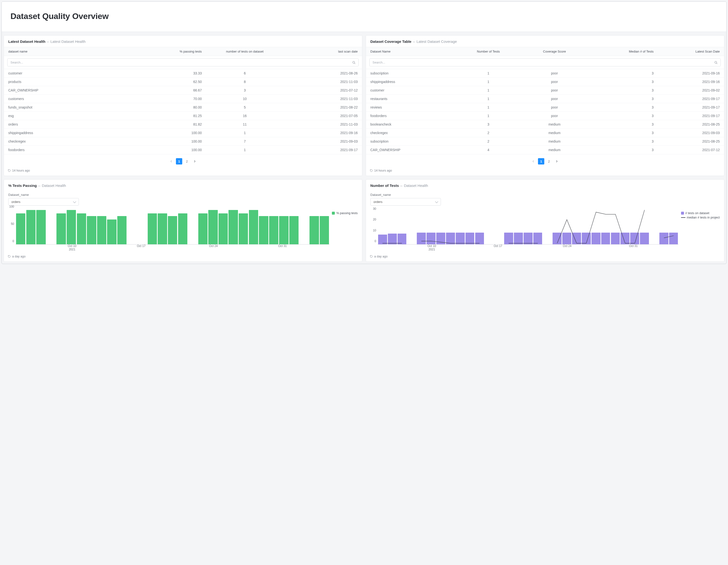 Image resolution: width=728 pixels, height=565 pixels. What do you see at coordinates (545, 73) in the screenshot?
I see `table-row: subscription1poor32021-09-16` at bounding box center [545, 73].